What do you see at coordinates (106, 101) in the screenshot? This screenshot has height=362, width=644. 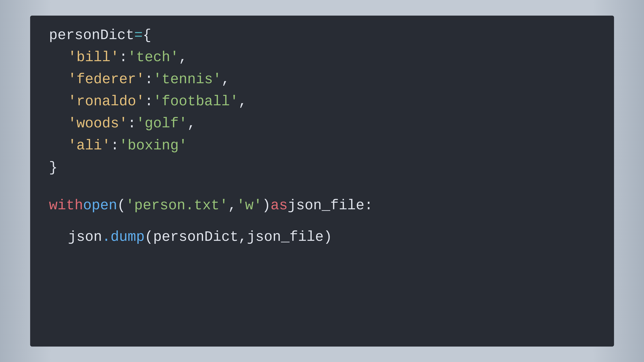 I see `key-ronaldo: 'ronaldo'` at bounding box center [106, 101].